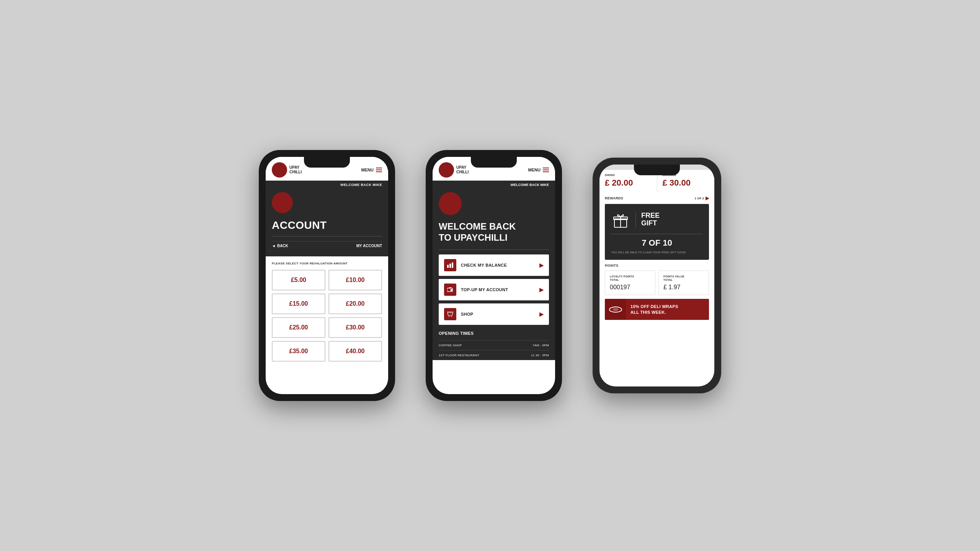 This screenshot has height=551, width=980. What do you see at coordinates (283, 203) in the screenshot?
I see `p1-logo-circle-large` at bounding box center [283, 203].